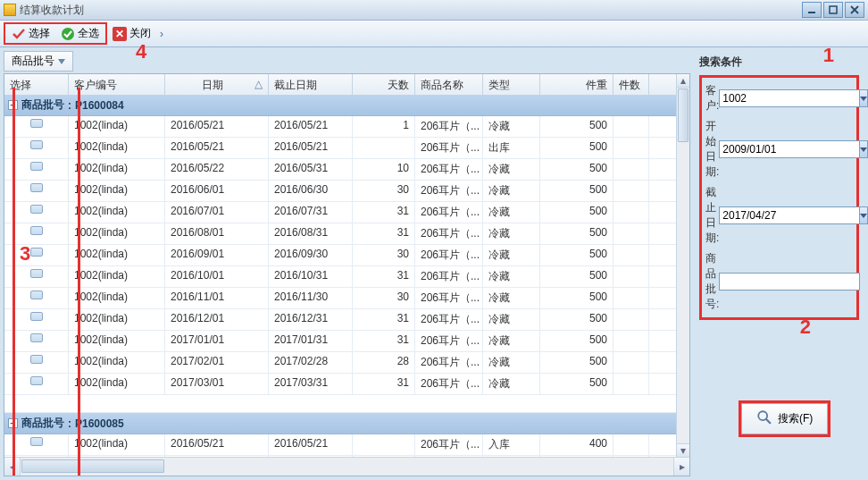  I want to click on end-date-input, so click(789, 215).